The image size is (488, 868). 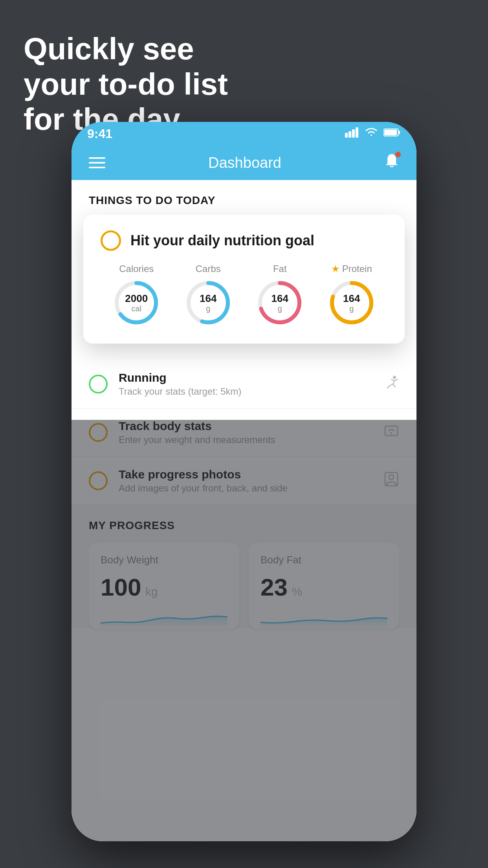 I want to click on things-today-header: THINGS TO DO TODAY, so click(x=244, y=197).